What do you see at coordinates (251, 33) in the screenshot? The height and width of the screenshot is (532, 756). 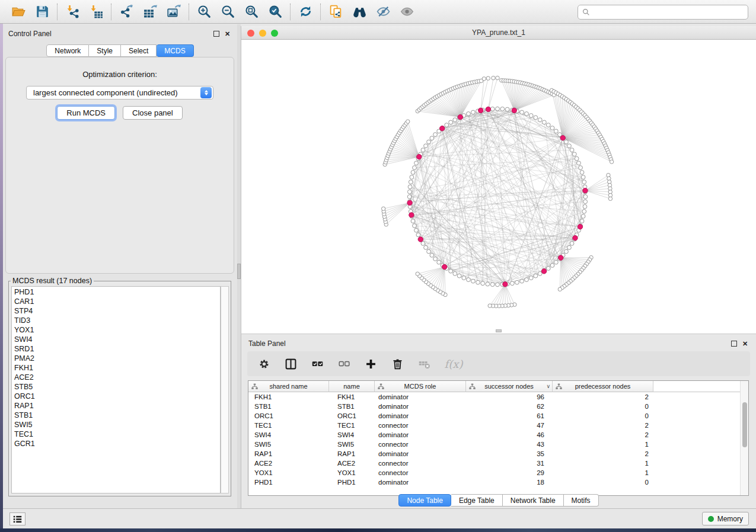 I see `window-close-traffic-light` at bounding box center [251, 33].